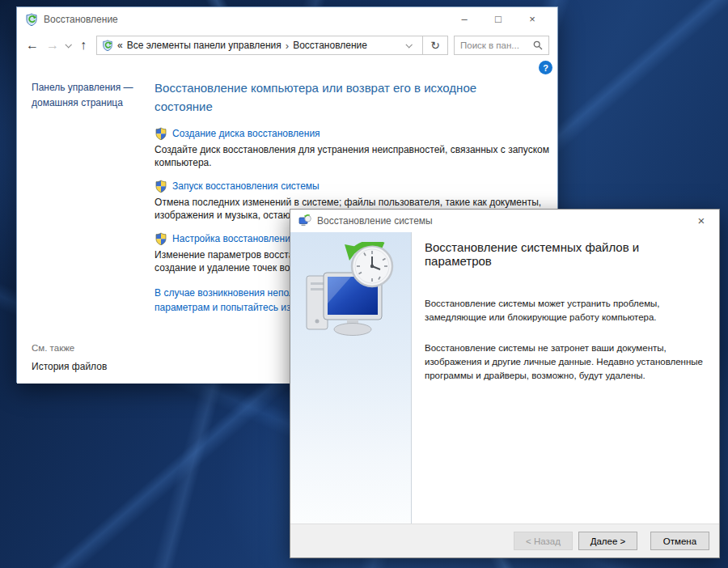  What do you see at coordinates (351, 295) in the screenshot?
I see `system-restore-illustration-icon` at bounding box center [351, 295].